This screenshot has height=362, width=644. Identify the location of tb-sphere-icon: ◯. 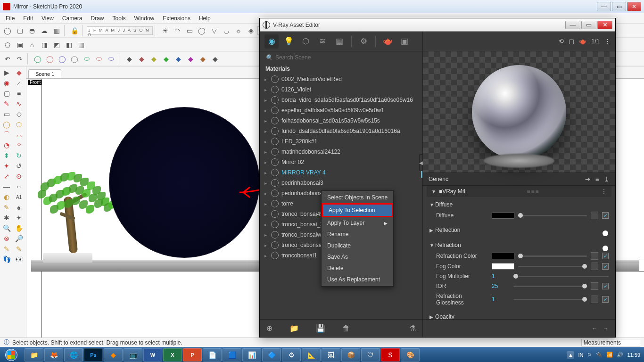
(202, 31).